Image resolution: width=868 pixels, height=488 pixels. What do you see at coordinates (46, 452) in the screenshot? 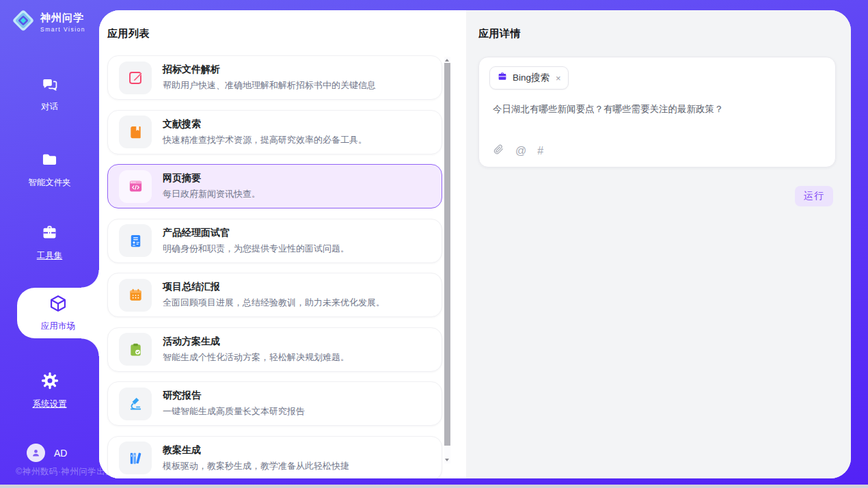
I see `user-account: AD` at bounding box center [46, 452].